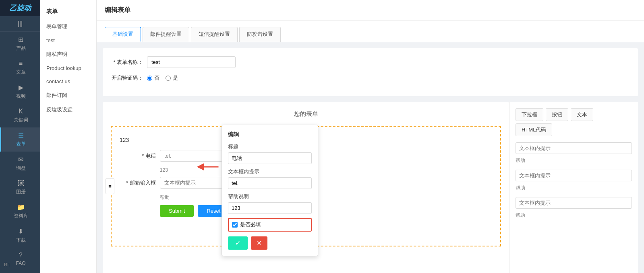 This screenshot has width=644, height=273. Describe the element at coordinates (138, 156) in the screenshot. I see `phone-label: * 电话` at that location.